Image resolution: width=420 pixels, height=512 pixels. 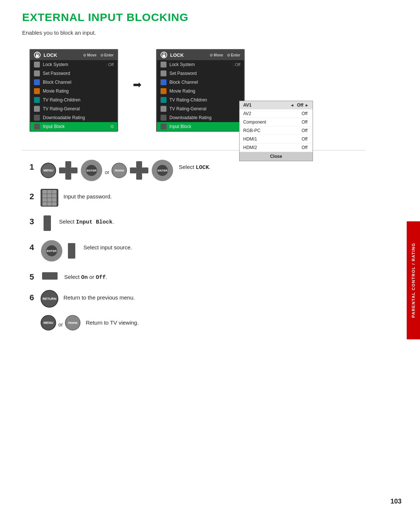 What do you see at coordinates (212, 323) in the screenshot?
I see `step-sub: MENU or Home Return to TV viewing.` at bounding box center [212, 323].